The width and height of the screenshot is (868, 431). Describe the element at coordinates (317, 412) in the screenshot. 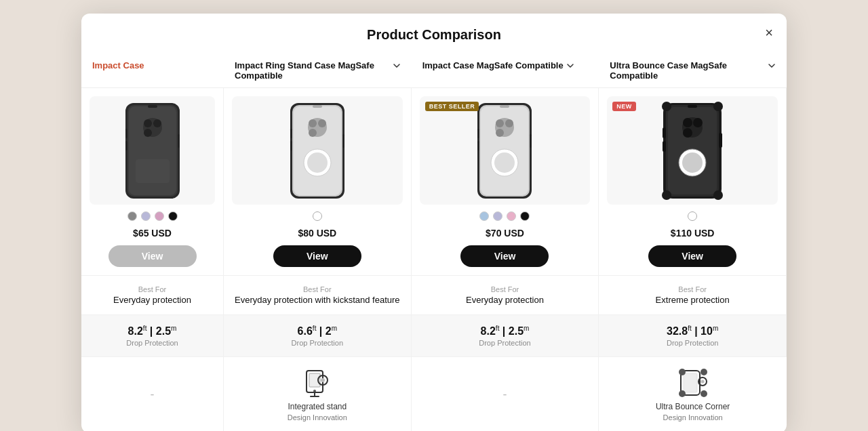

I see `integrated-stand-label: Integrated standDesign Innovation` at that location.